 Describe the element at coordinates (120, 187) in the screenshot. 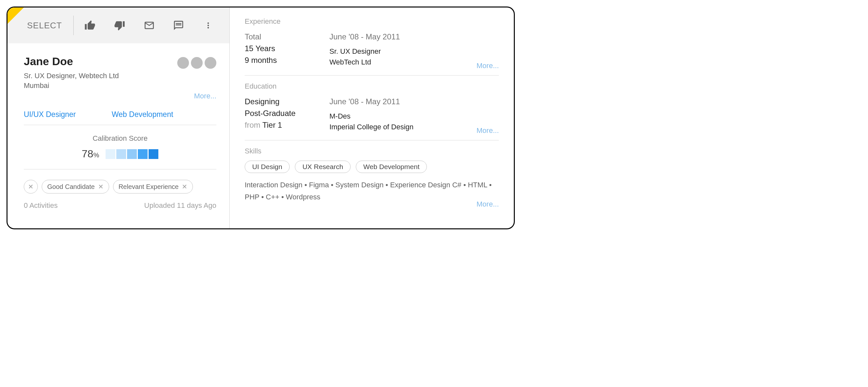

I see `tag-chips-row: ✕ Good Candidate ✕ Relevant Experience ✕` at that location.